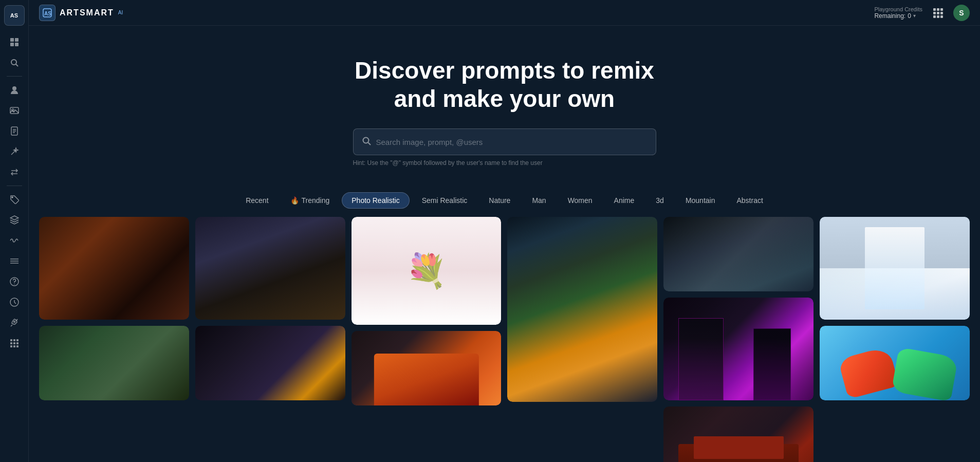 The image size is (980, 462). Describe the element at coordinates (505, 85) in the screenshot. I see `hero-title: Discover prompts to remix and make your …` at that location.